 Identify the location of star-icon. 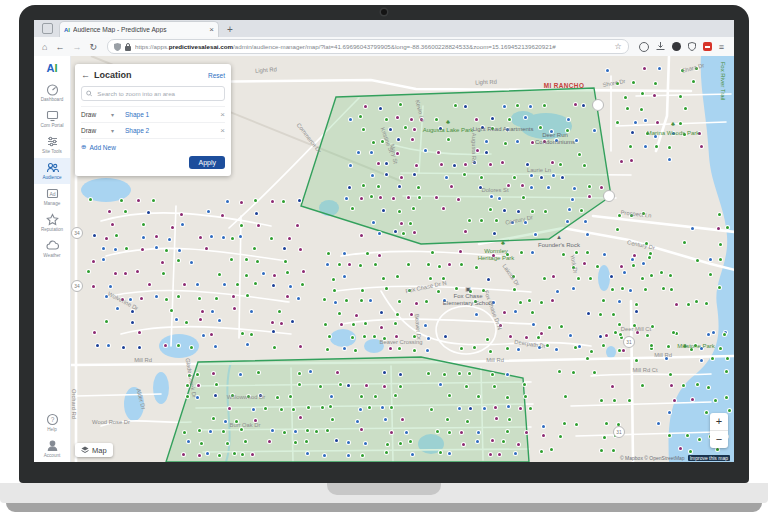
(52, 220).